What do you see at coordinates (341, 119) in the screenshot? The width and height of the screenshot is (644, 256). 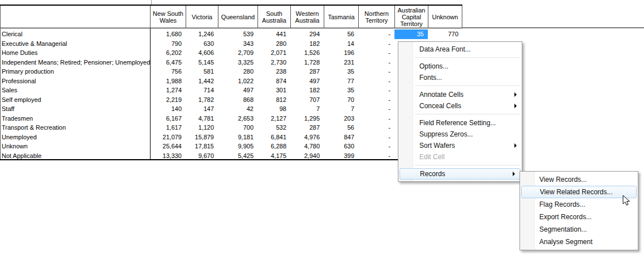 I see `data-cell: 203` at bounding box center [341, 119].